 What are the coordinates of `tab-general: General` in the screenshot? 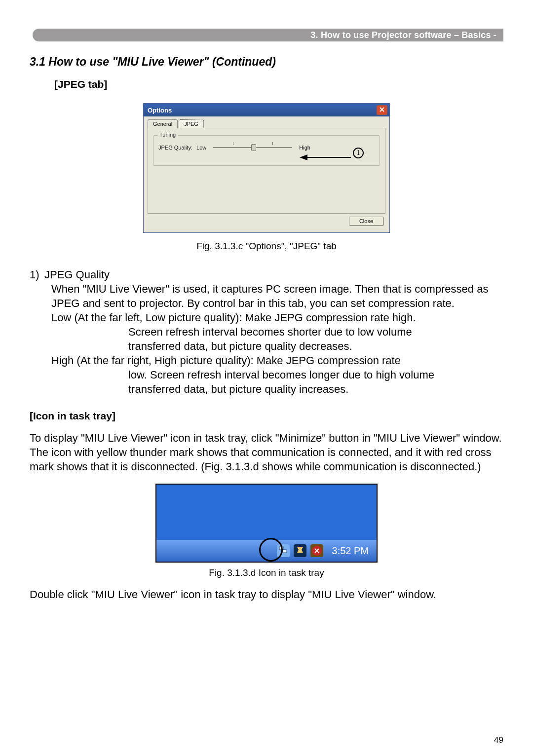 It's located at (163, 124).